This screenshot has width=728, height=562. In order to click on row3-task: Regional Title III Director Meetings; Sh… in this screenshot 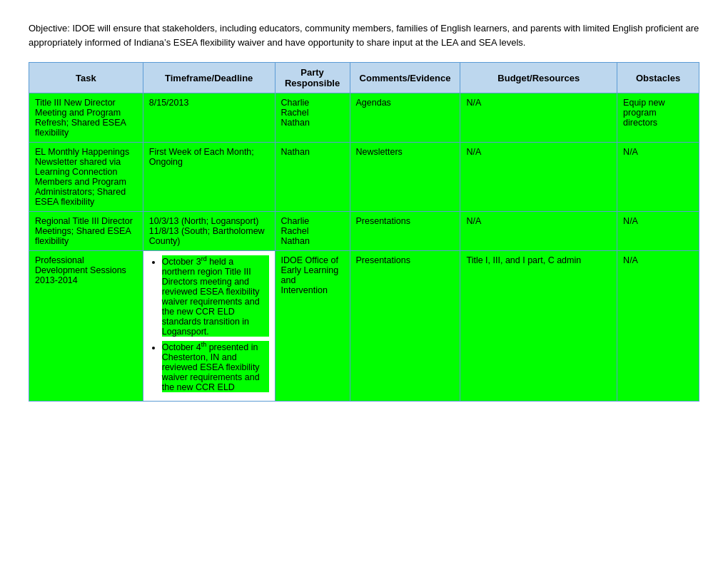, I will do `click(86, 231)`.